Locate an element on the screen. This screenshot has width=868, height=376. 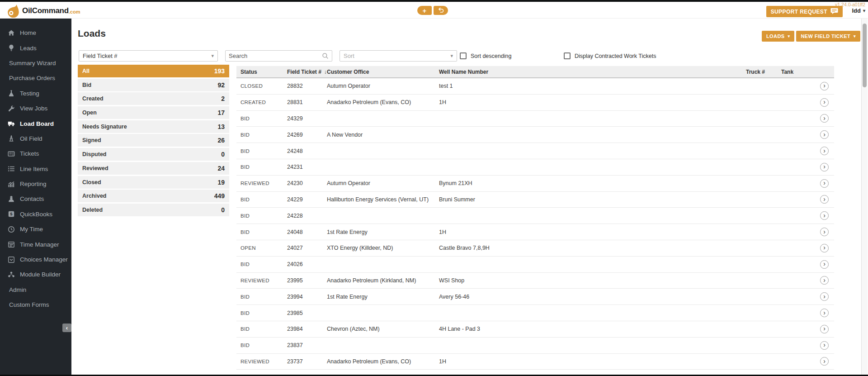
sidebar-item-my-time: My Time is located at coordinates (36, 229).